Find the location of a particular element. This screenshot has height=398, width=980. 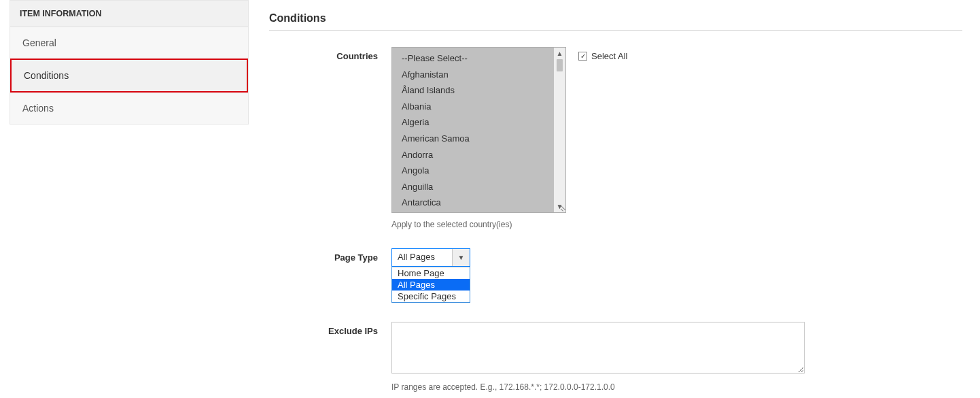

sidebar-item-conditions: Conditions is located at coordinates (129, 76).